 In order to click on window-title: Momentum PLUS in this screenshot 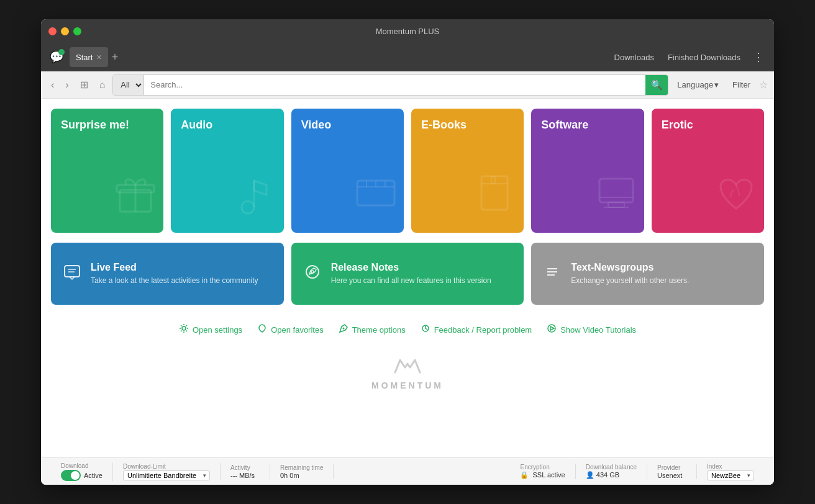, I will do `click(408, 31)`.